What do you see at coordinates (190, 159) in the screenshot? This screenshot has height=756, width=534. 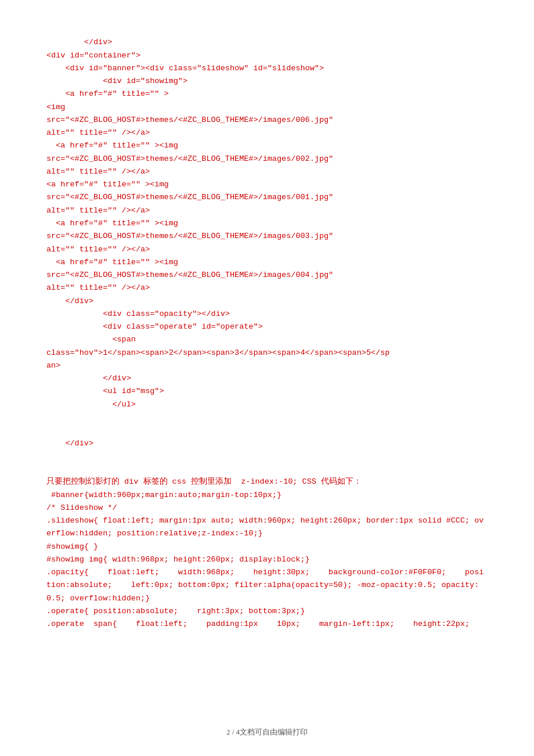 I see `line-10: src="<#ZC_BLOG_HOST#>themes/<#ZC_BLOG_TH…` at bounding box center [190, 159].